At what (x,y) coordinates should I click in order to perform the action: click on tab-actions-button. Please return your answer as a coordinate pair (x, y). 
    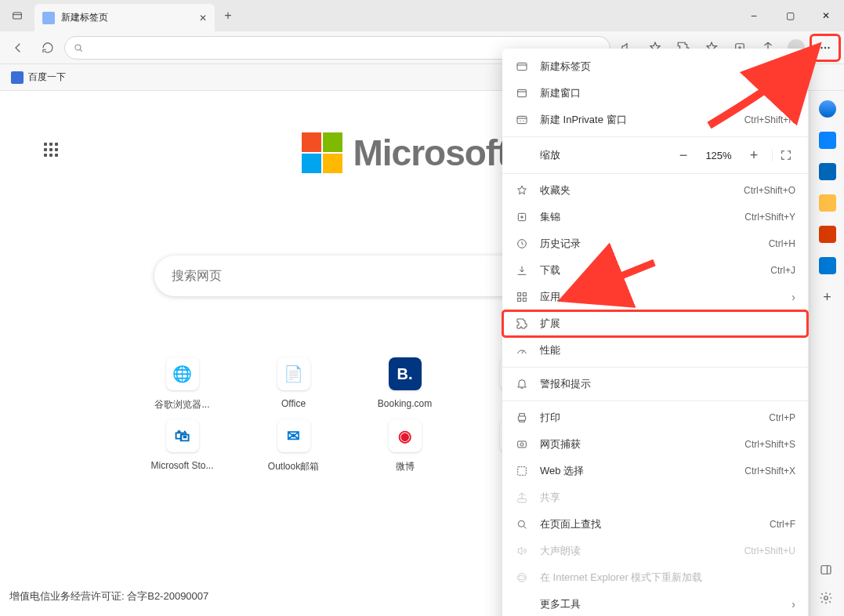
    Looking at the image, I should click on (17, 16).